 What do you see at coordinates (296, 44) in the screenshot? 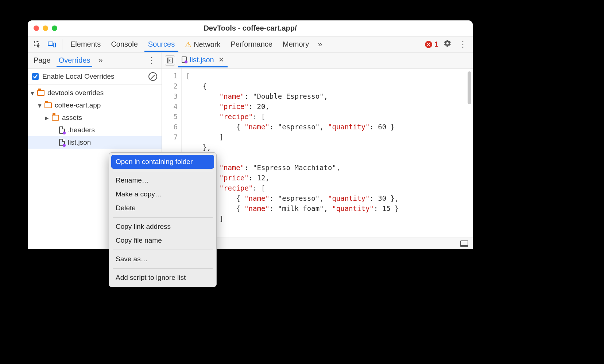
I see `tab-memory: Memory` at bounding box center [296, 44].